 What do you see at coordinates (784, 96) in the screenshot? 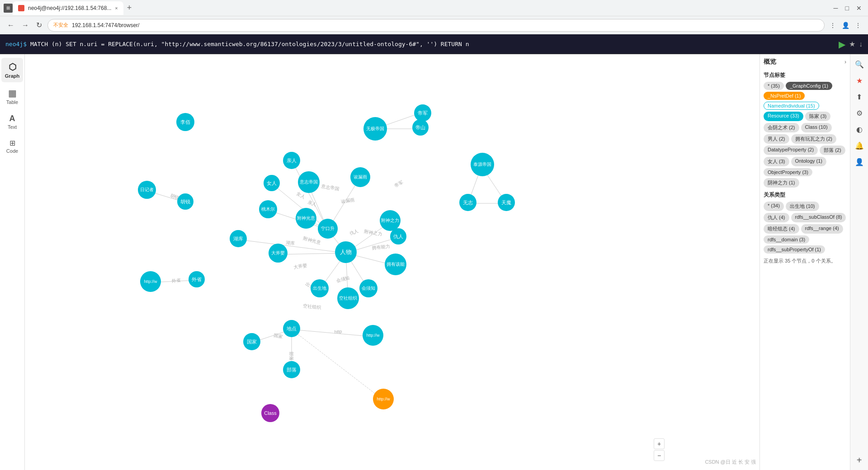
I see `tag-nspretdef: _NsPretDef (1)` at bounding box center [784, 96].